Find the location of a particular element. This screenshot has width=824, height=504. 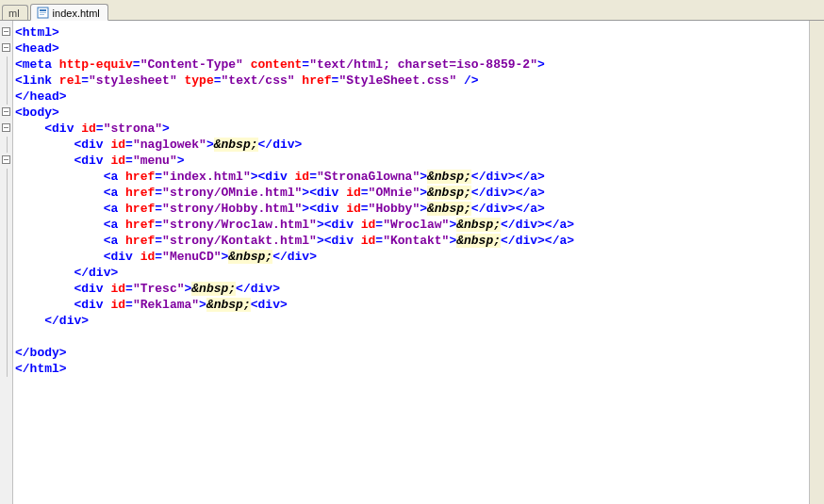

code-line: <head> is located at coordinates (294, 49).